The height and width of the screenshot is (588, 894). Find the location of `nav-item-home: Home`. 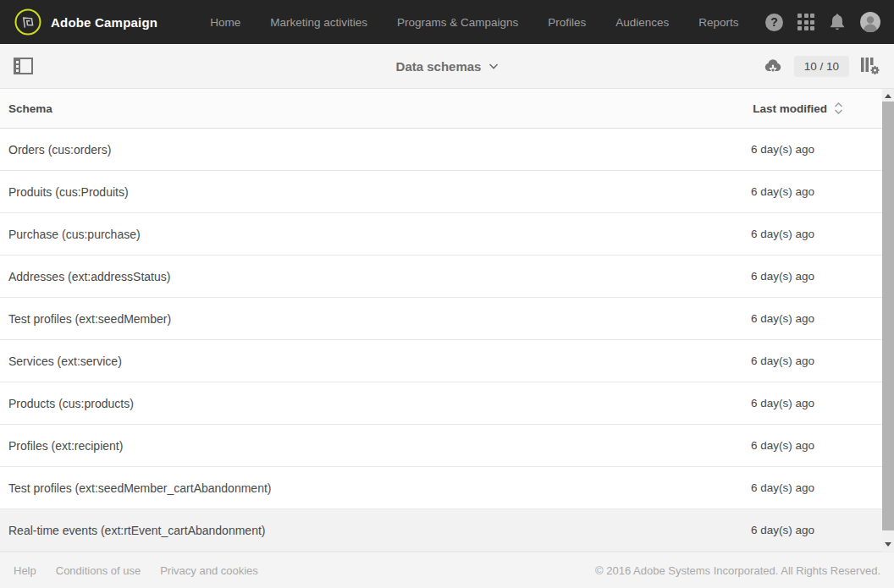

nav-item-home: Home is located at coordinates (225, 22).